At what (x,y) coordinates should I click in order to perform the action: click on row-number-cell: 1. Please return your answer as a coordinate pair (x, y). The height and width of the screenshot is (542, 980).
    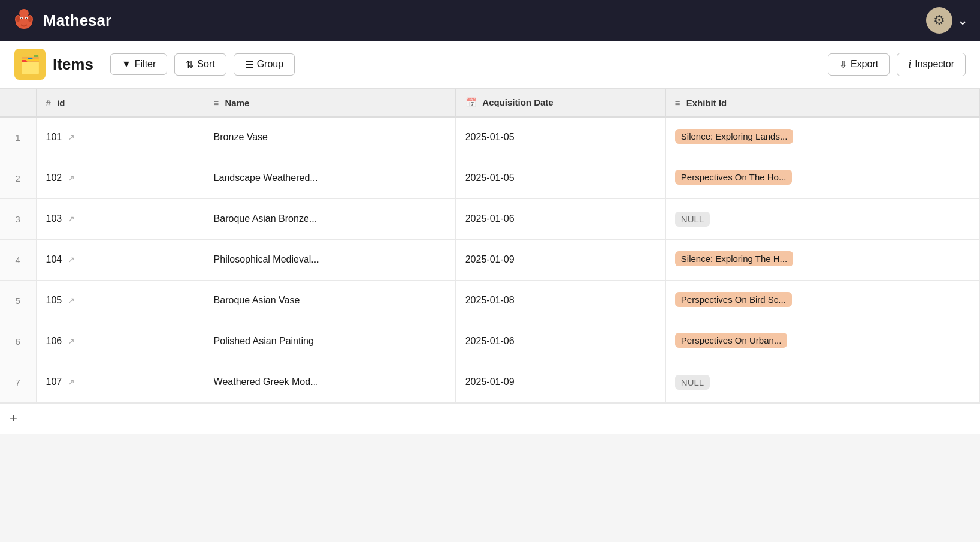
    Looking at the image, I should click on (18, 137).